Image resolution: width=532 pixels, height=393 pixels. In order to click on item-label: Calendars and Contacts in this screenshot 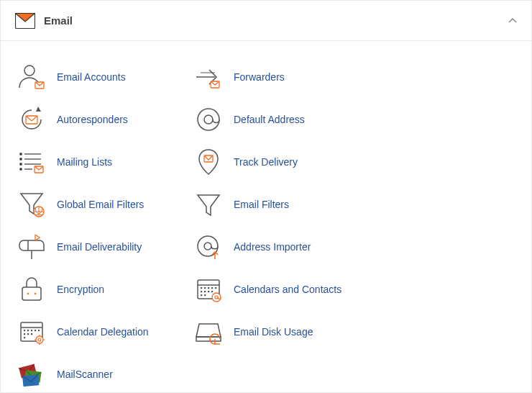, I will do `click(288, 289)`.